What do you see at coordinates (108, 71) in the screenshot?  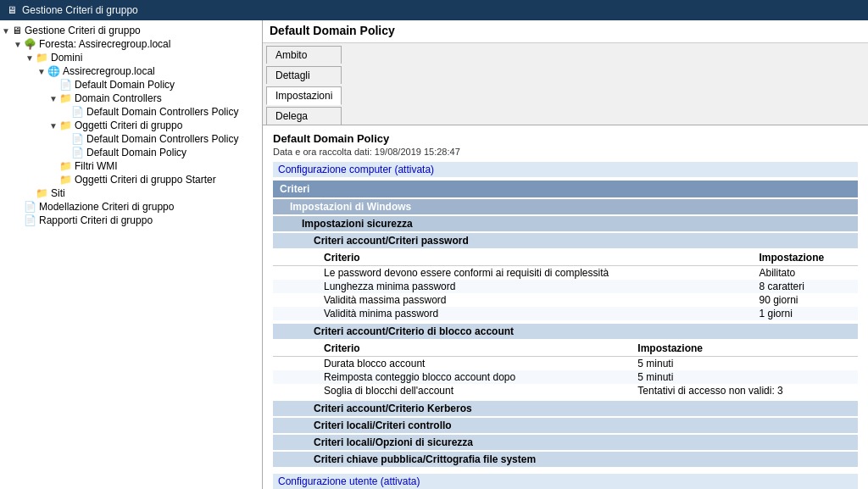 I see `tree-label-domain-local: Assirecregroup.local` at bounding box center [108, 71].